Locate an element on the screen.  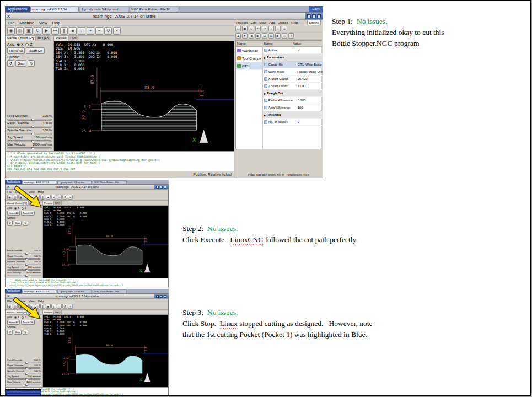
indent-left-icon: ◀ is located at coordinates (251, 36).